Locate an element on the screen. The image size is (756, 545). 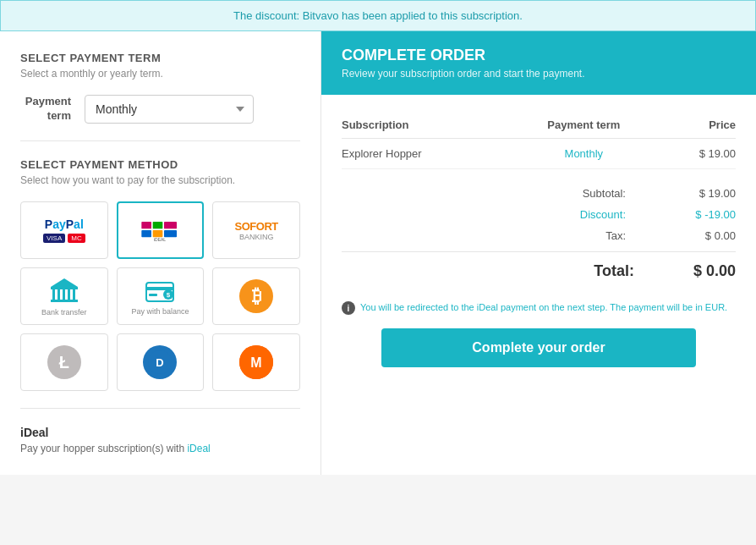
subscription-price: $ 19.00 is located at coordinates (698, 154).